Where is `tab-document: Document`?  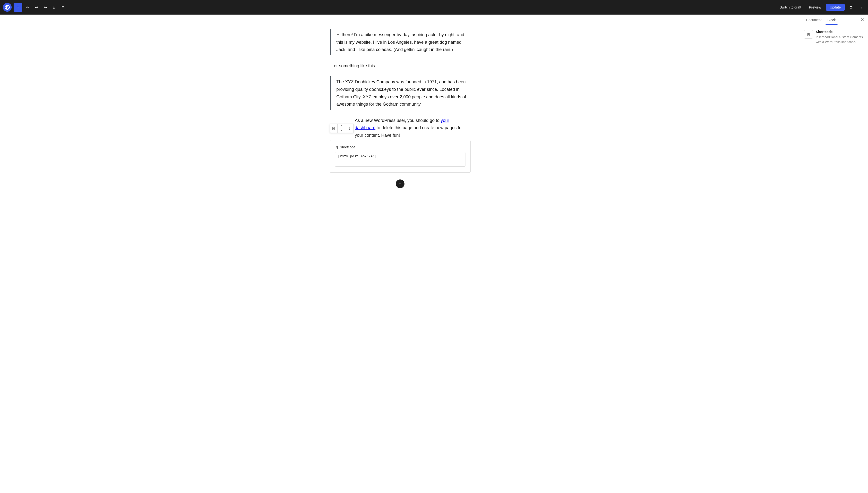 tab-document: Document is located at coordinates (814, 20).